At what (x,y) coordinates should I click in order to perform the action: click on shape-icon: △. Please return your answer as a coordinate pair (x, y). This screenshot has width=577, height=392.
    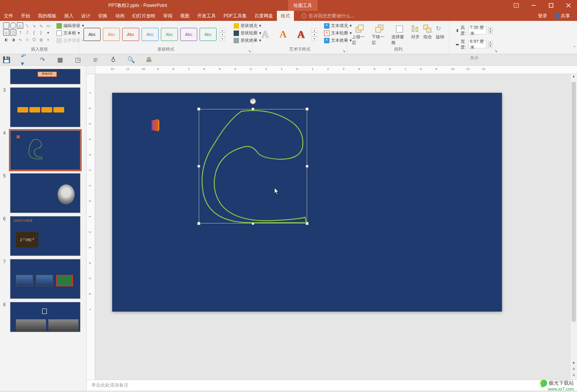
    Looking at the image, I should click on (20, 26).